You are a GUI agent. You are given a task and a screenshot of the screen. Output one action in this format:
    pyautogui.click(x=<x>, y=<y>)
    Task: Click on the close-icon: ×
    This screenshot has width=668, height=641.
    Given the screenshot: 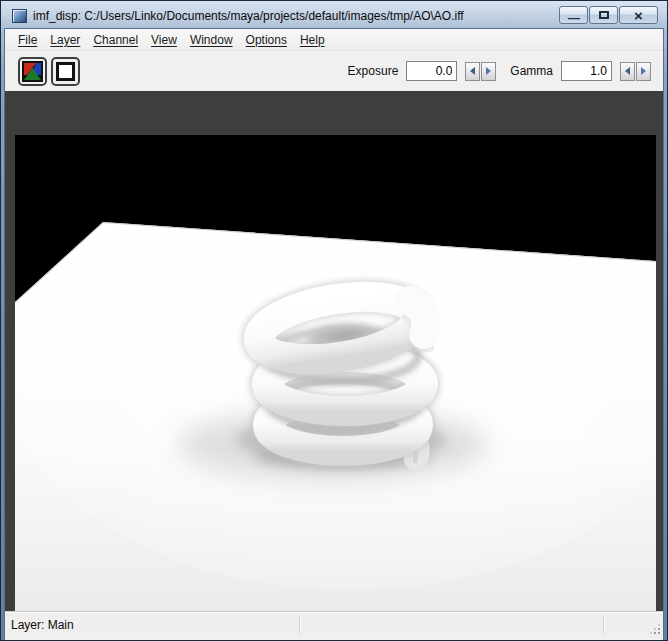 What is the action you would take?
    pyautogui.click(x=638, y=16)
    